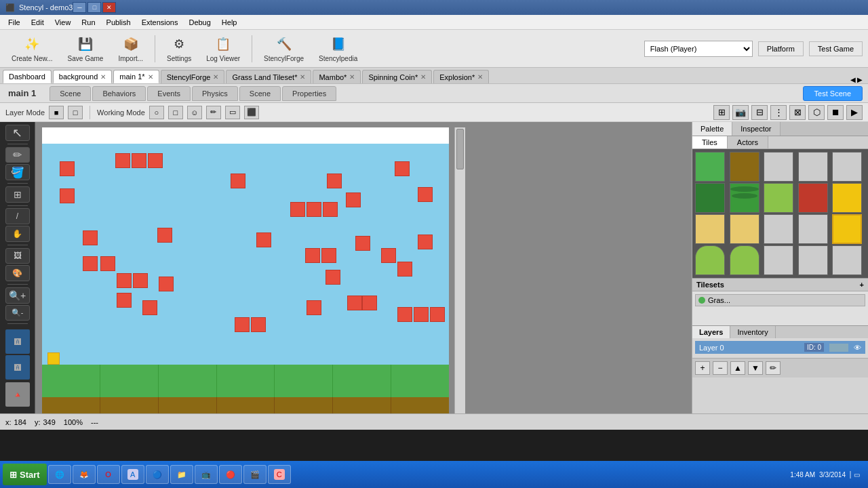 Image resolution: width=868 pixels, height=488 pixels. I want to click on tab-actors: Actors, so click(748, 142).